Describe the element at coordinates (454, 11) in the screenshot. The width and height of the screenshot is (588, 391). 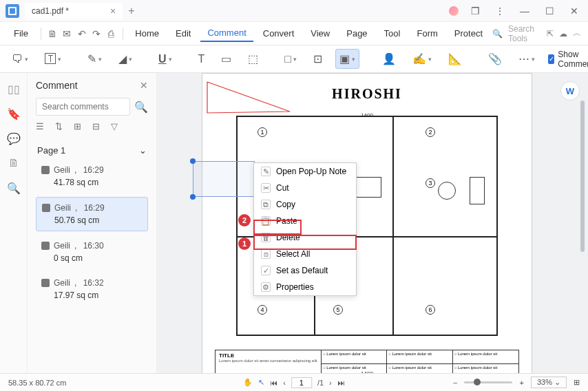
I see `accent-dot` at that location.